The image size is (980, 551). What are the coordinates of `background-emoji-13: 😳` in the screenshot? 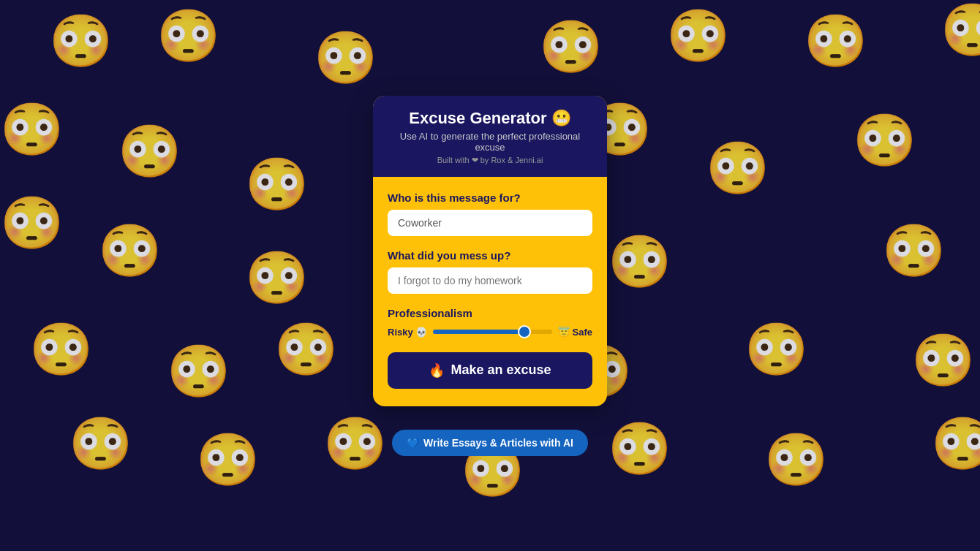 It's located at (885, 140).